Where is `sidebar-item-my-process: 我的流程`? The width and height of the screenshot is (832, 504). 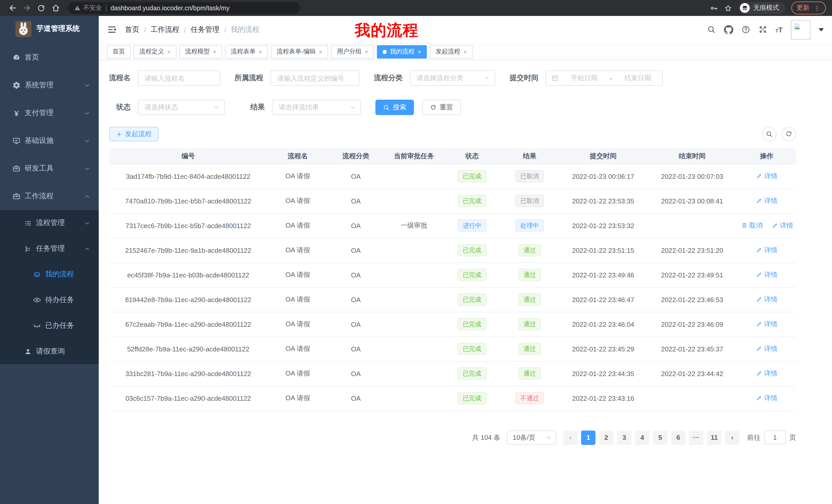
sidebar-item-my-process: 我的流程 is located at coordinates (49, 274).